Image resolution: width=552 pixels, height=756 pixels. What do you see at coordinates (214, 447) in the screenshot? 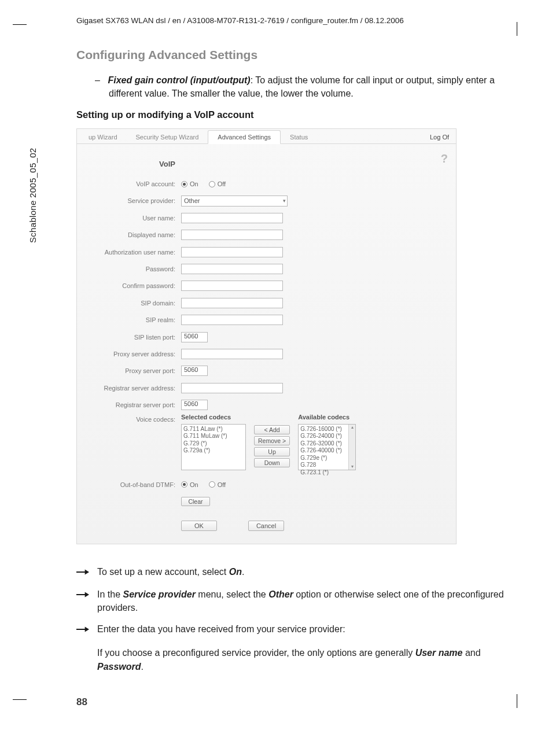
I see `selected-codecs-listbox: G.711 ALaw (*) G.711 MuLaw (*) G.729 (*)…` at bounding box center [214, 447].